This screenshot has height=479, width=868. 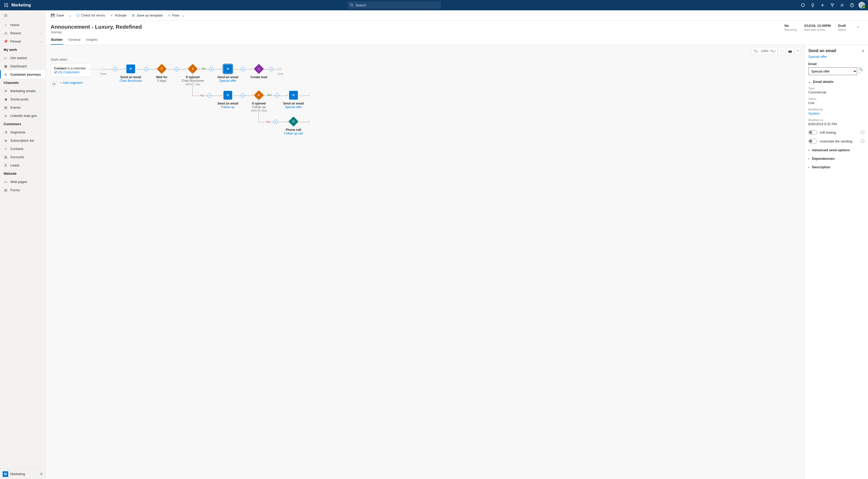 I want to click on sidebar-item-accounts: ▥Accounts, so click(x=23, y=157).